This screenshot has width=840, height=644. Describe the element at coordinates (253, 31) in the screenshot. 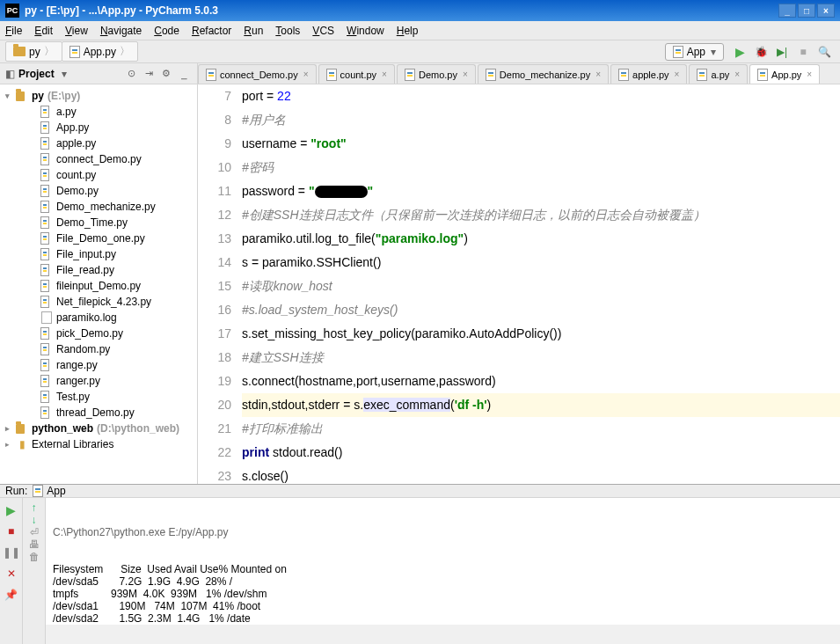

I see `menu-run: Run` at that location.